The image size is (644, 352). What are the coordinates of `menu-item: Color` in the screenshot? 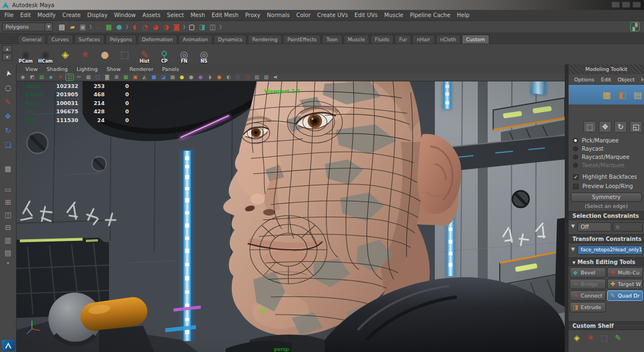 It's located at (303, 15).